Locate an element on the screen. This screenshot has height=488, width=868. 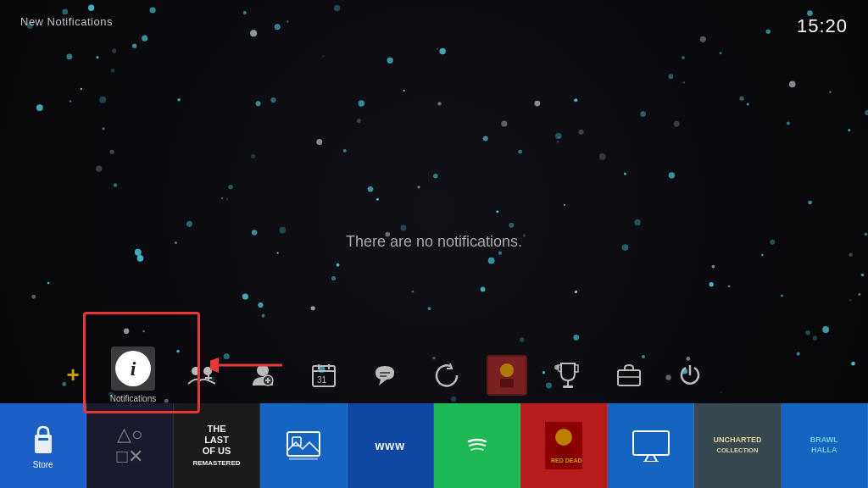
ps-symbols-icon: △○□✕ is located at coordinates (129, 446).